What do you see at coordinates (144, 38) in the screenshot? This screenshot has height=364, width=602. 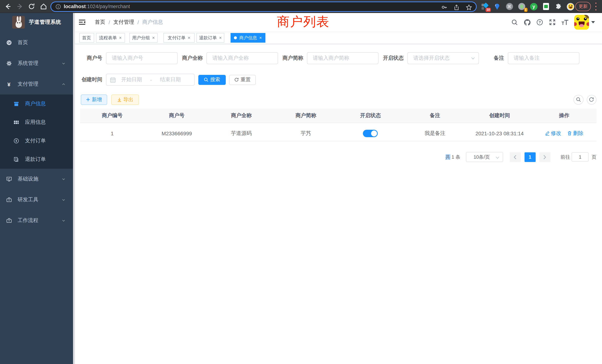 I see `tab-user-group: 用户分组×` at bounding box center [144, 38].